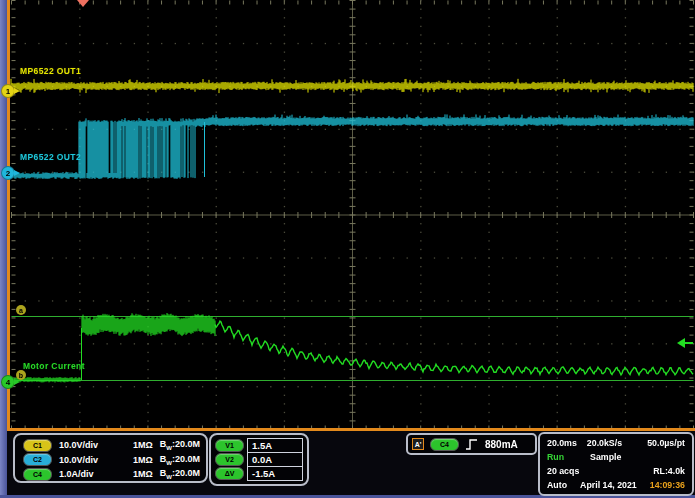 Image resolution: width=695 pixels, height=498 pixels. Describe the element at coordinates (86, 474) in the screenshot. I see `ch4-scale: 1.0A/div` at that location.